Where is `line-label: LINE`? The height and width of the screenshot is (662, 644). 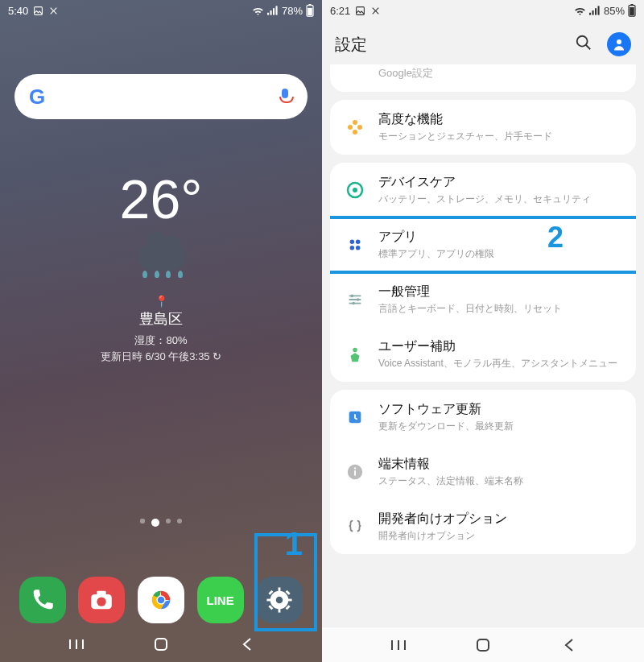 line-label: LINE is located at coordinates (221, 601).